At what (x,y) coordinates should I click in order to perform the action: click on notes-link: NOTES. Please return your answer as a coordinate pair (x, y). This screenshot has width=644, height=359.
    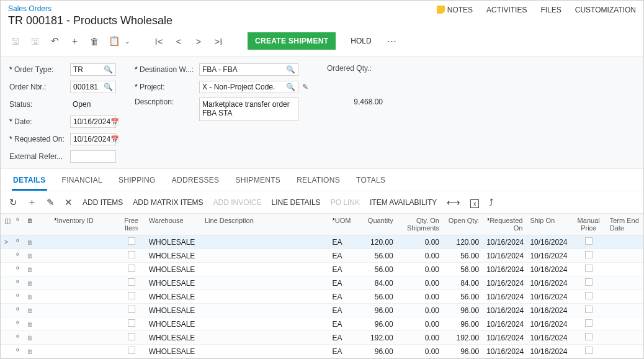
    Looking at the image, I should click on (455, 10).